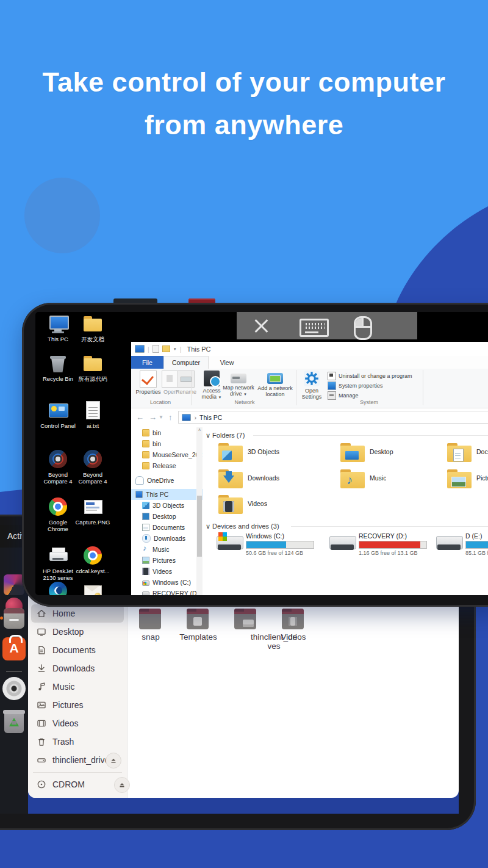 This screenshot has height=868, width=488. Describe the element at coordinates (239, 384) in the screenshot. I see `map-network-drive-button: Map network drive ▼` at that location.